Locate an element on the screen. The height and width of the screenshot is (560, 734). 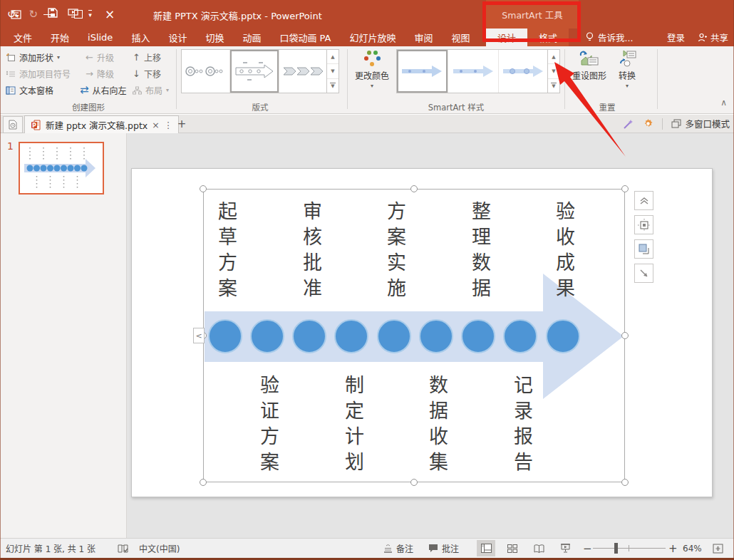
save-icon is located at coordinates (53, 14).